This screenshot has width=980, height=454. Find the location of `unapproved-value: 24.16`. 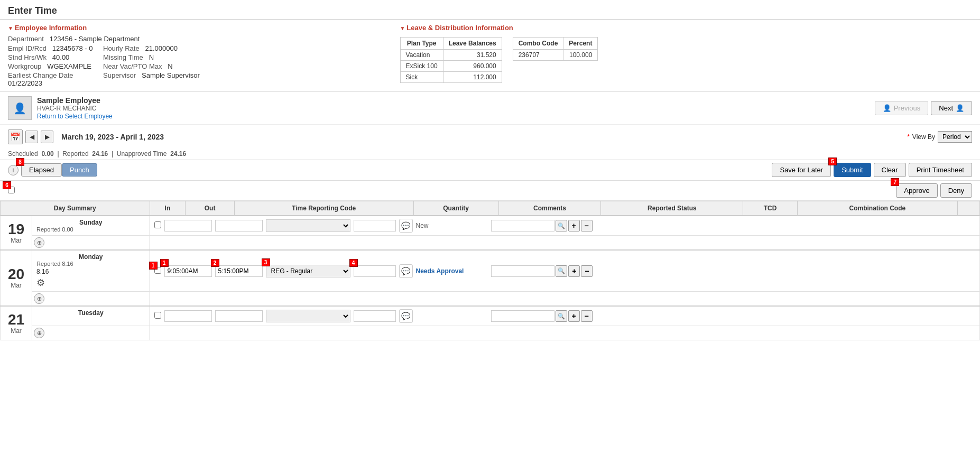

unapproved-value: 24.16 is located at coordinates (178, 154).